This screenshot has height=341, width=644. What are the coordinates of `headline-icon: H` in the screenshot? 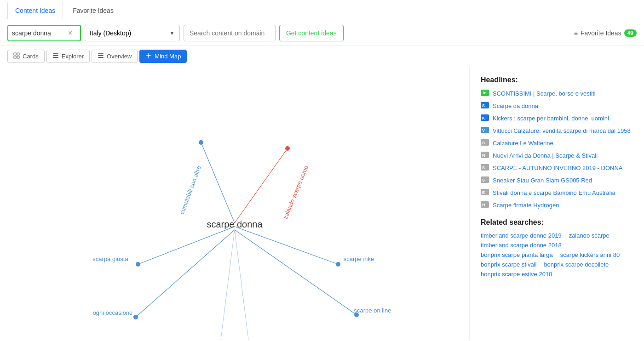 It's located at (485, 205).